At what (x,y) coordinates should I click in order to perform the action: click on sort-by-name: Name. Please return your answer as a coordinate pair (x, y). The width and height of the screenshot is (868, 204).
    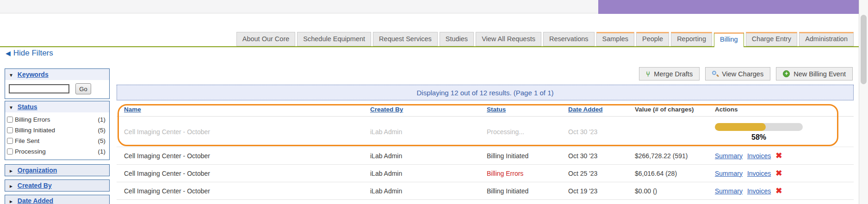
    Looking at the image, I should click on (132, 109).